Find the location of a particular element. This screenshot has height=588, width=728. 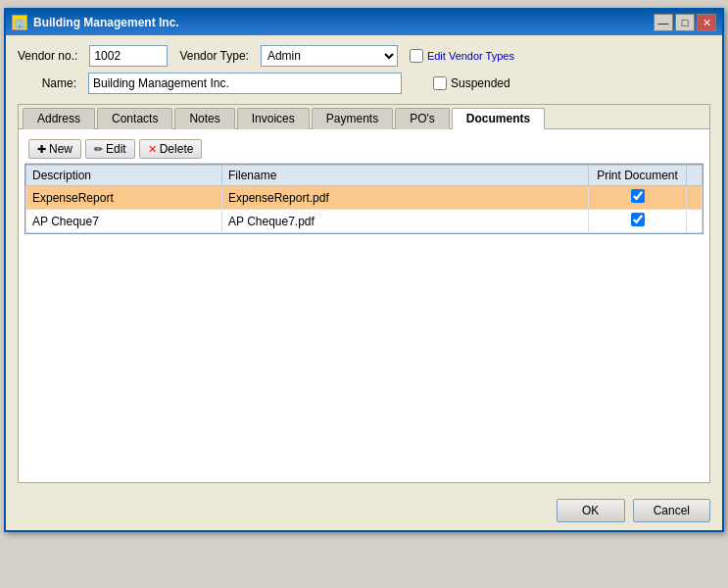

delete-label: Delete is located at coordinates (176, 149).